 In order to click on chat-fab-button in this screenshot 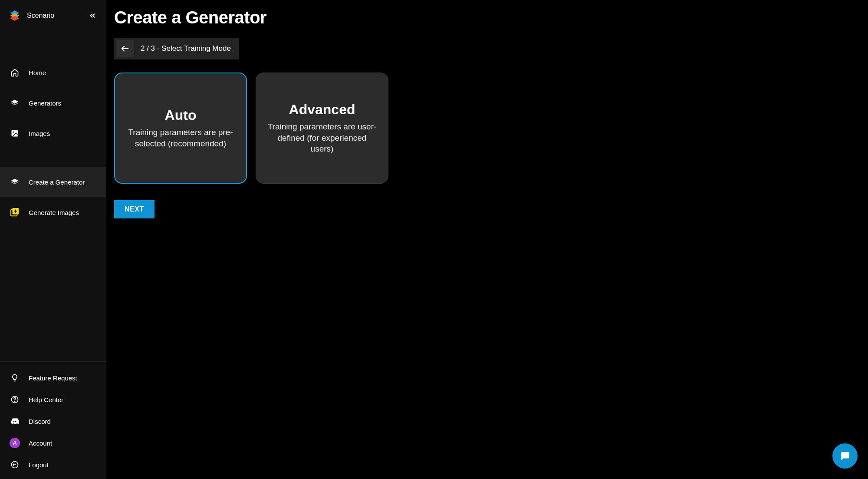, I will do `click(845, 456)`.